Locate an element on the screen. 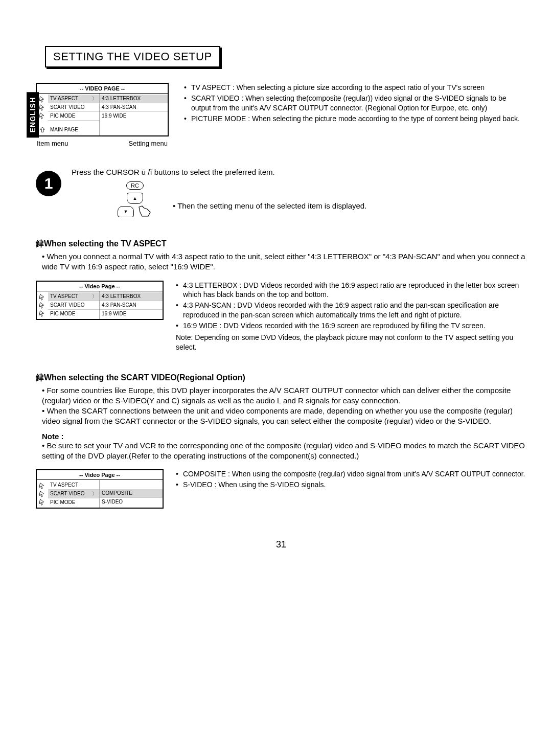  scart-note: • Be sure to set your TV and VCR to the … is located at coordinates (281, 451).